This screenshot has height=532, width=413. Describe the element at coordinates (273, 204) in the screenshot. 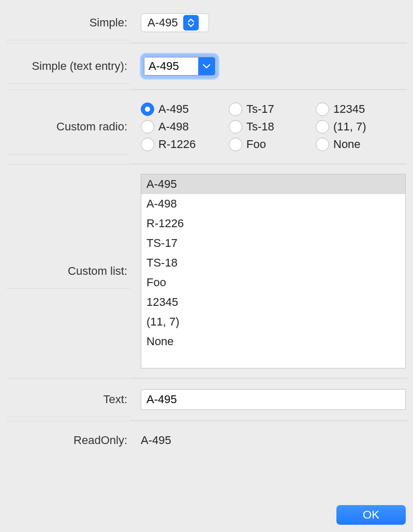

I see `list-item: A-498` at that location.